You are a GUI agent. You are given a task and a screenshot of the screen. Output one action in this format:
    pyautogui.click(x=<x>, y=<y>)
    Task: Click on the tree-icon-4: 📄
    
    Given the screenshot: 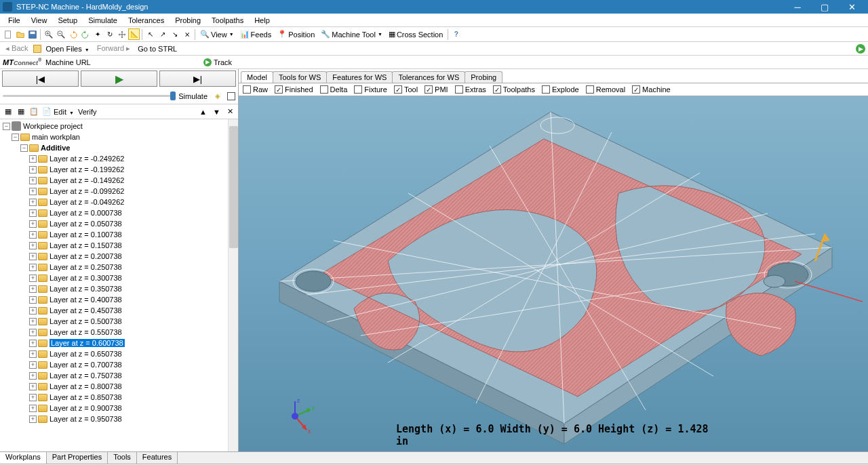 What is the action you would take?
    pyautogui.click(x=46, y=111)
    